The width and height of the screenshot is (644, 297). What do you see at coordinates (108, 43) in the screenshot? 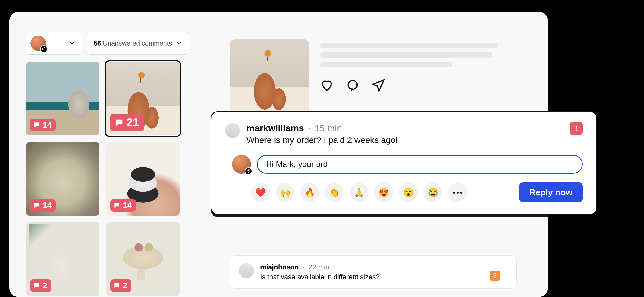
I see `topbar: 56 Unanswered comments` at bounding box center [108, 43].